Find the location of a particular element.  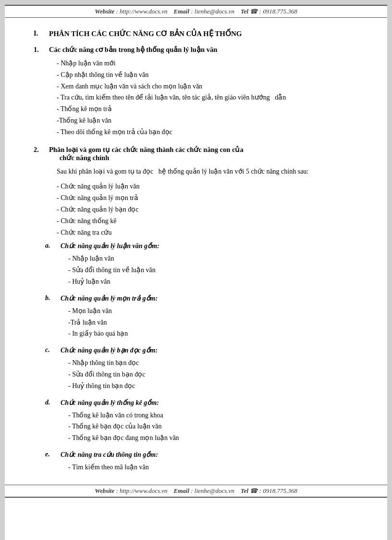

subsection-2-list: - Chức năng quản lý luận văn - Chức năng… is located at coordinates (208, 210).